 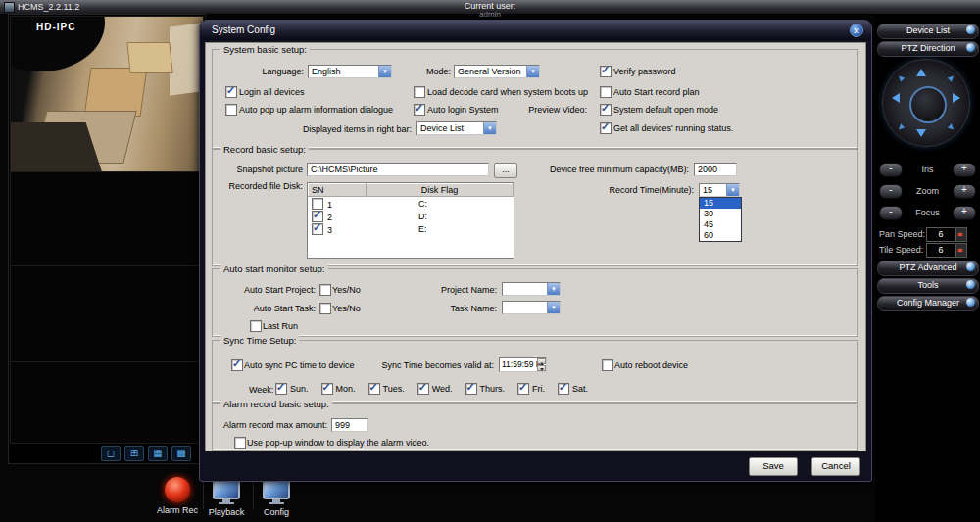 What do you see at coordinates (158, 453) in the screenshot?
I see `layout-9-icon: ▦` at bounding box center [158, 453].